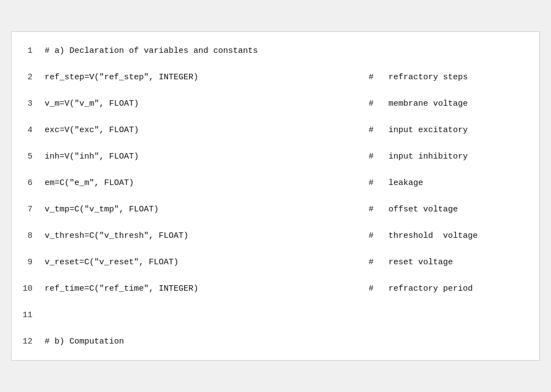 The height and width of the screenshot is (392, 551). Describe the element at coordinates (276, 183) in the screenshot. I see `table-row: 6em=C("e_m", FLOAT)# leakage` at that location.